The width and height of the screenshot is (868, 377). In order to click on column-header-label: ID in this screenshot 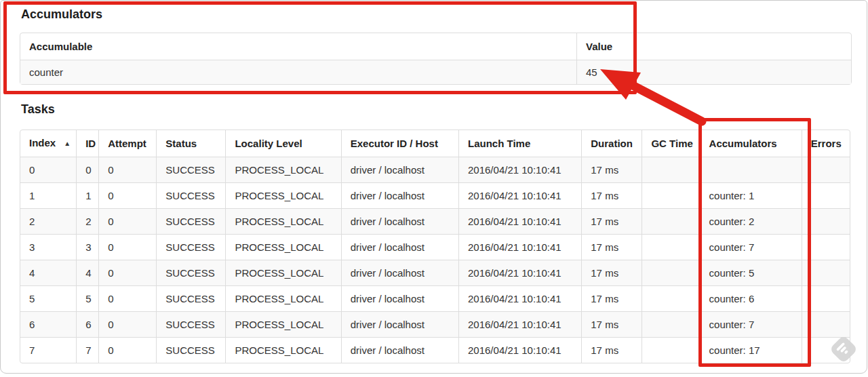, I will do `click(91, 144)`.